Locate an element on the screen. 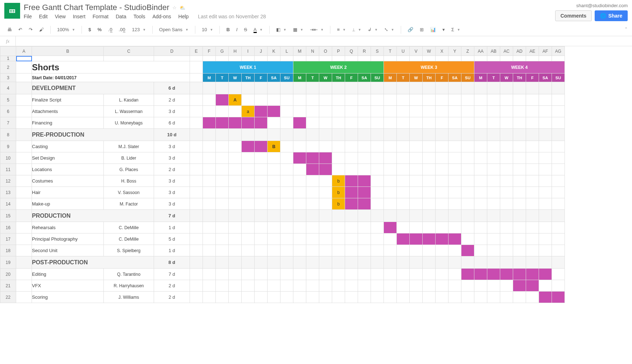 The image size is (632, 364). merge-cells-icon: ⇥⇤▼ is located at coordinates (317, 29).